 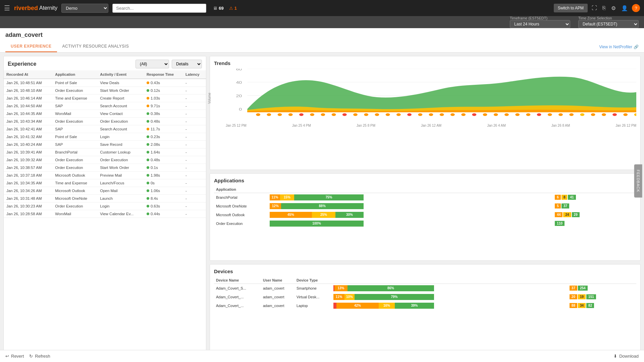 I want to click on timezone-label: Time Zone Selection, so click(x=608, y=18).